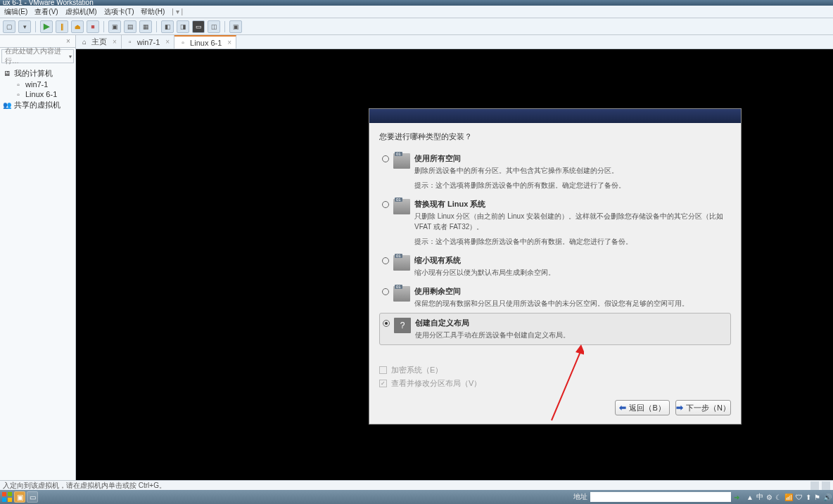 The width and height of the screenshot is (833, 504). What do you see at coordinates (770, 498) in the screenshot?
I see `tray-icon: ⚙` at bounding box center [770, 498].